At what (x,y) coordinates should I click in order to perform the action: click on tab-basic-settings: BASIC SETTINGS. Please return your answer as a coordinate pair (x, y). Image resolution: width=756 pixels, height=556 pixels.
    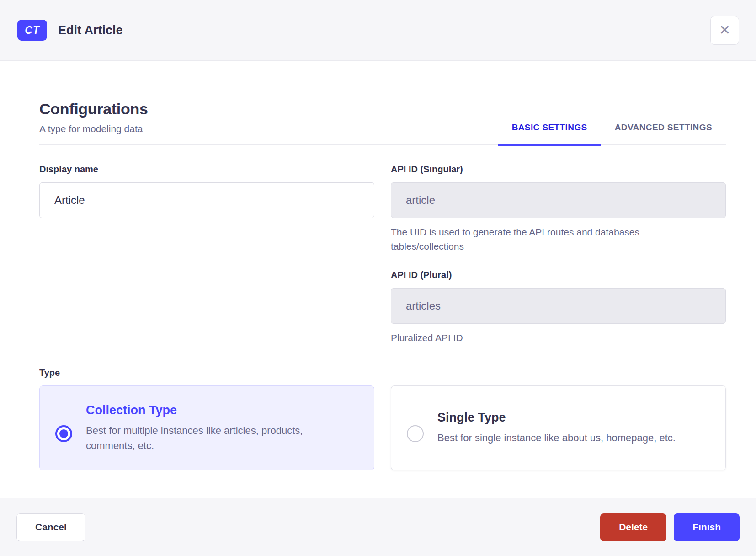
    Looking at the image, I should click on (549, 134).